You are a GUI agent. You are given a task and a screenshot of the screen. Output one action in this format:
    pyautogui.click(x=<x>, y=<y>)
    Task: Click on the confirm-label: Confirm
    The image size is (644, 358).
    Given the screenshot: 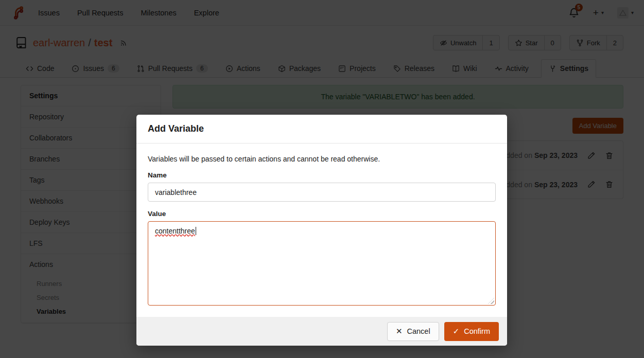 What is the action you would take?
    pyautogui.click(x=477, y=331)
    